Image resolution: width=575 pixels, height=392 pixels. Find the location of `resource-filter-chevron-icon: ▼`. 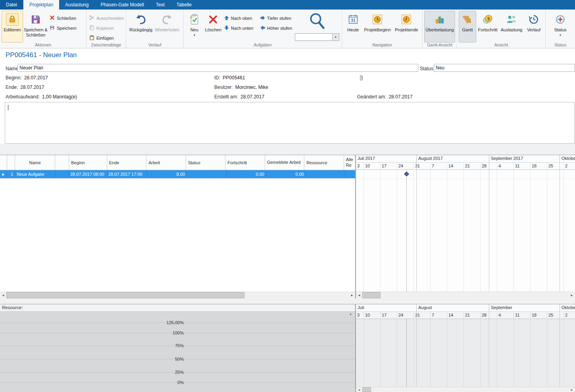

resource-filter-chevron-icon: ▼ is located at coordinates (351, 314).